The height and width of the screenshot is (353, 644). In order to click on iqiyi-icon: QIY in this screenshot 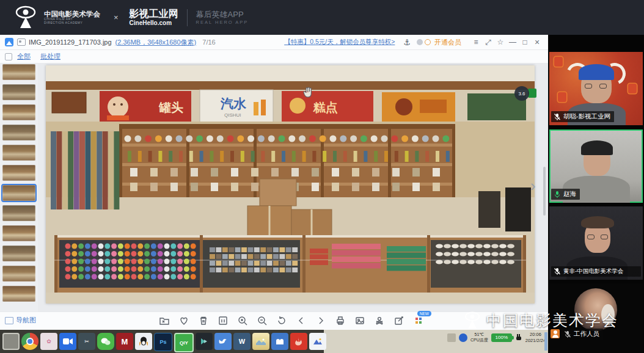, I will do `click(184, 343)`.